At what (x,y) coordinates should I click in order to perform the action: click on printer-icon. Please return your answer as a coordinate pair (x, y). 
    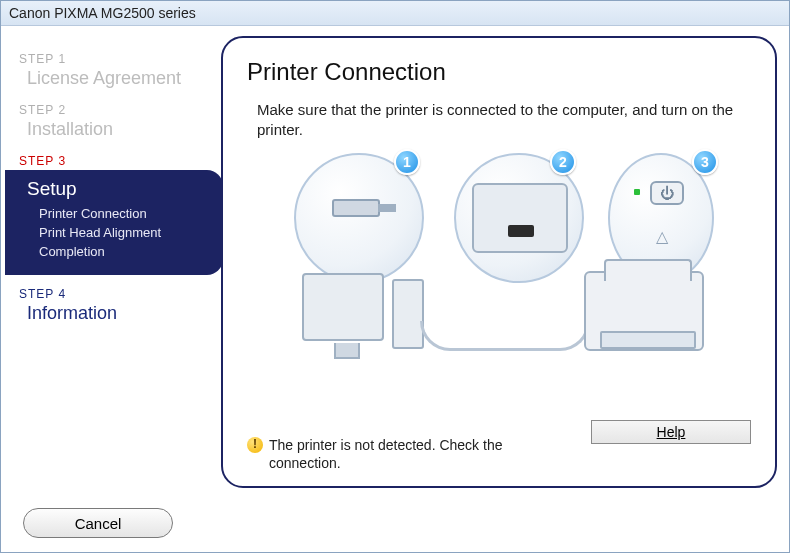
    Looking at the image, I should click on (644, 311).